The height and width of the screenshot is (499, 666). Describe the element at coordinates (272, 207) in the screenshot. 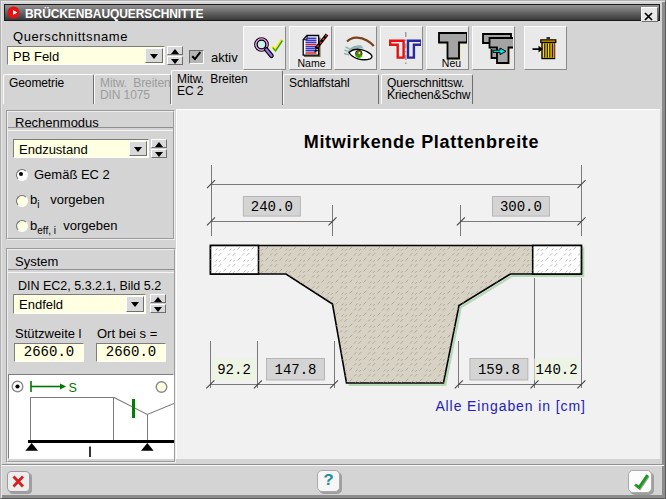

I see `svg-text: 240.0` at that location.